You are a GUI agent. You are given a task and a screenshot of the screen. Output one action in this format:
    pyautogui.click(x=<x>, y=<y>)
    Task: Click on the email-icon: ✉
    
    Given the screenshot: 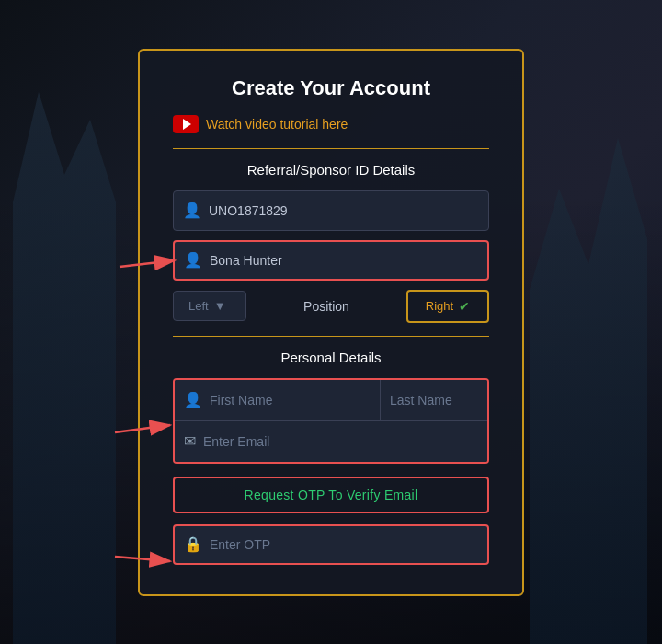 What is the action you would take?
    pyautogui.click(x=189, y=442)
    